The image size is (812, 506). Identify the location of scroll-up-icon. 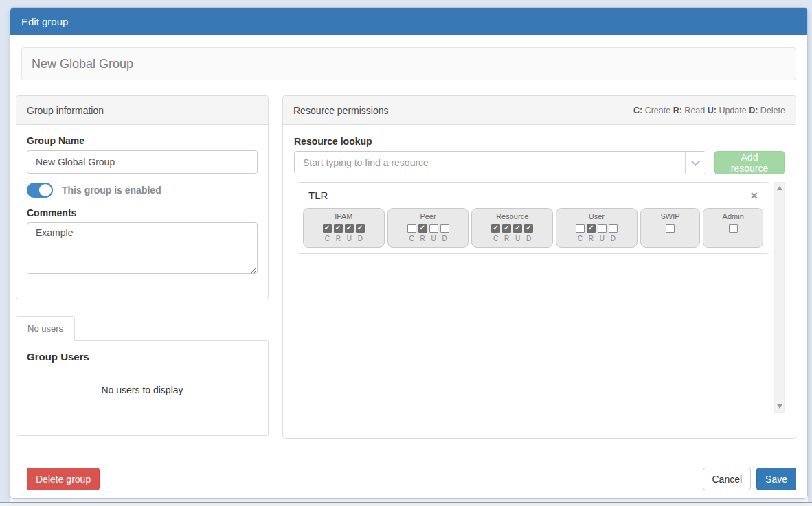
(780, 188).